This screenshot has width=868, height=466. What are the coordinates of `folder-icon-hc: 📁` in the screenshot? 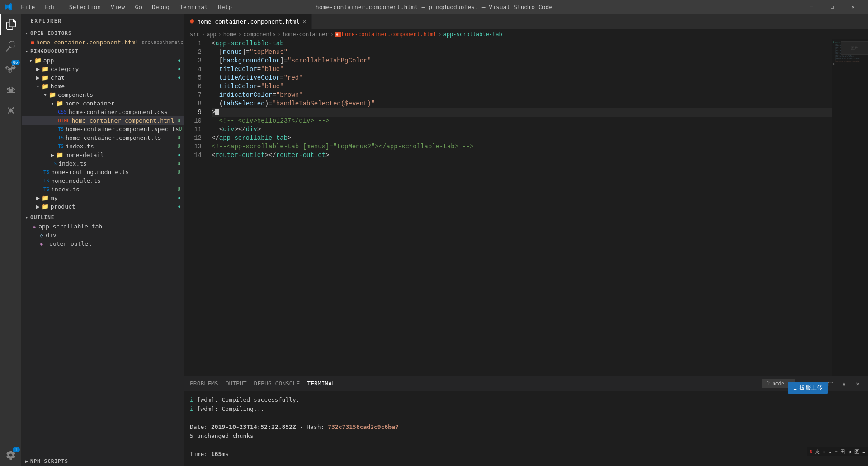 It's located at (60, 103).